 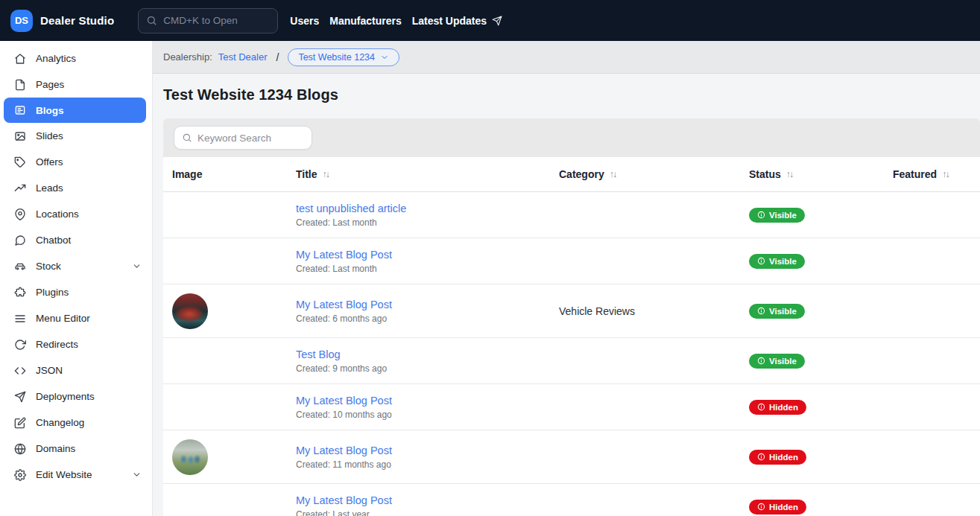 I want to click on paper-plane-icon, so click(x=497, y=21).